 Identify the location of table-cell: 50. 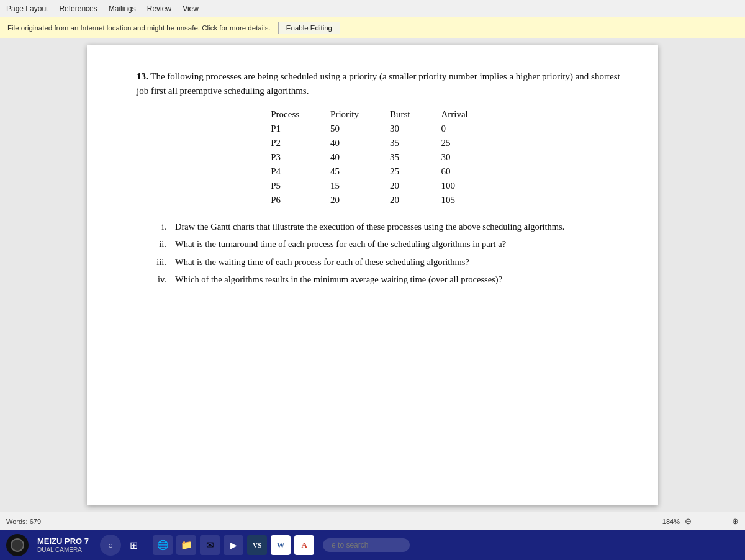
(354, 129).